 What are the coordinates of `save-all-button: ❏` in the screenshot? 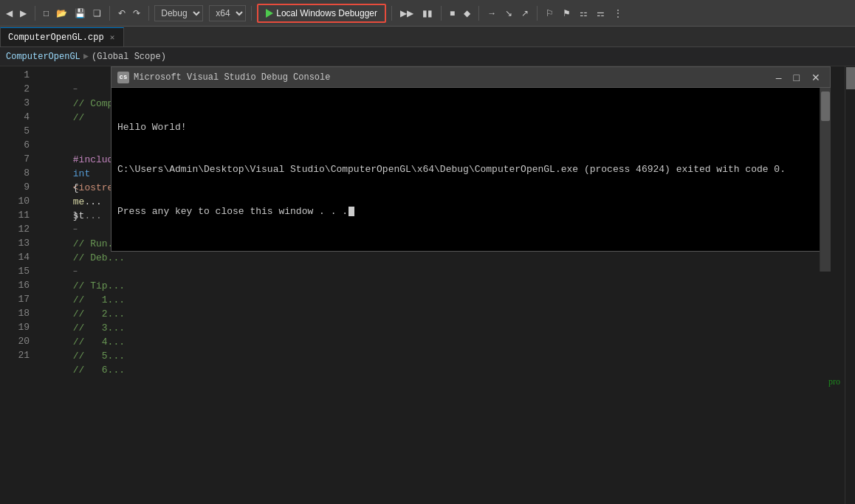 It's located at (97, 13).